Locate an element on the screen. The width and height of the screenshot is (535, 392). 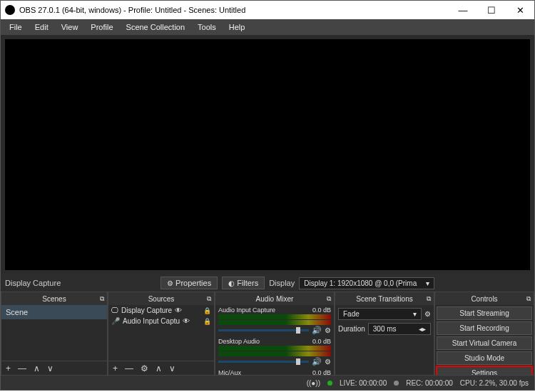
settings-button: Settings is located at coordinates (484, 371).